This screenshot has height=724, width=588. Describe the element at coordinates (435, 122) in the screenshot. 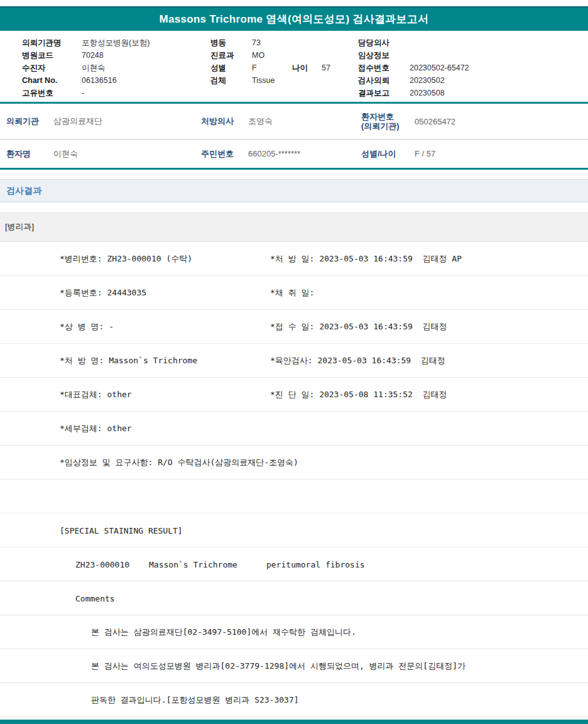

I see `field-value: 050265472` at that location.